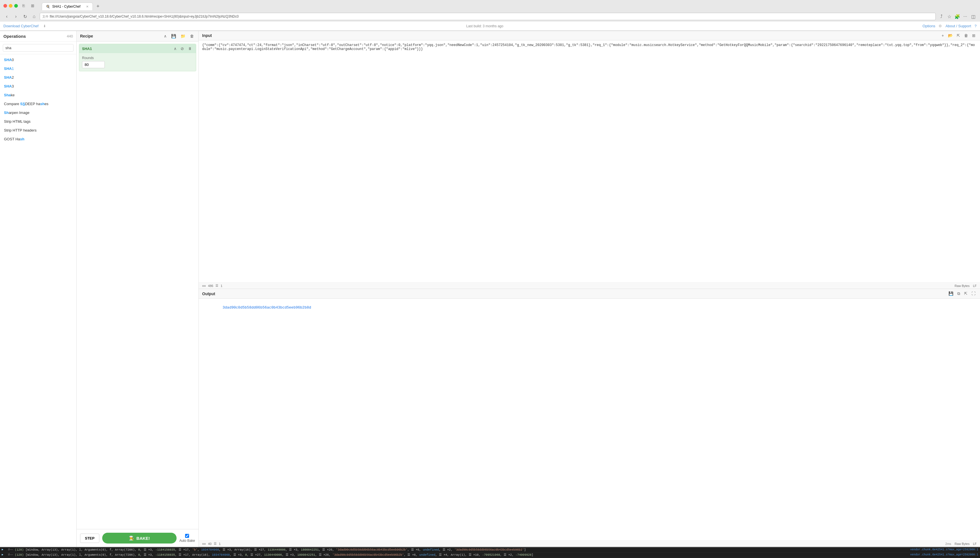 This screenshot has width=980, height=558. What do you see at coordinates (66, 7) in the screenshot?
I see `tab-title: SHA1 - CyberChef` at bounding box center [66, 7].